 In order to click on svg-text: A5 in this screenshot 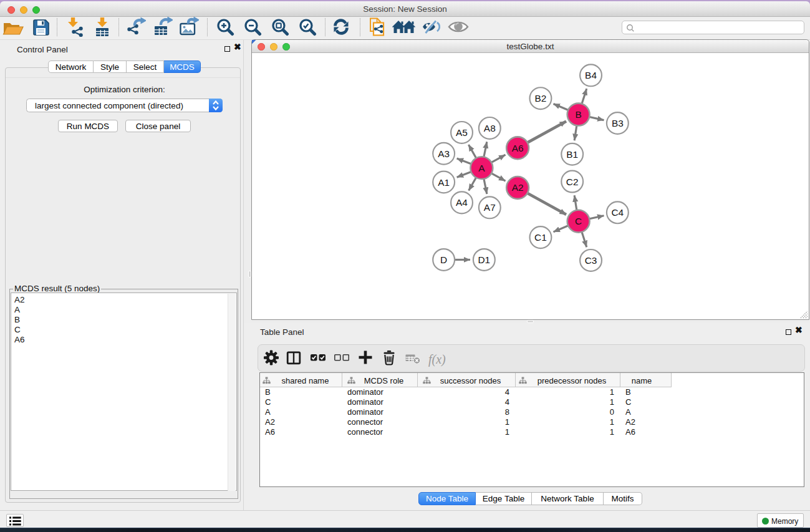, I will do `click(461, 132)`.